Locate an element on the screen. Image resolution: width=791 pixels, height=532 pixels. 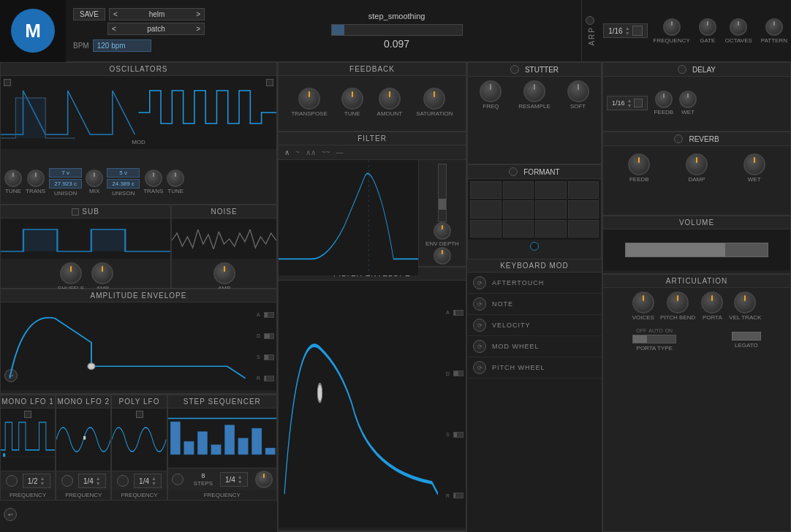
filter-type-hp: ∧∧ is located at coordinates (311, 152).